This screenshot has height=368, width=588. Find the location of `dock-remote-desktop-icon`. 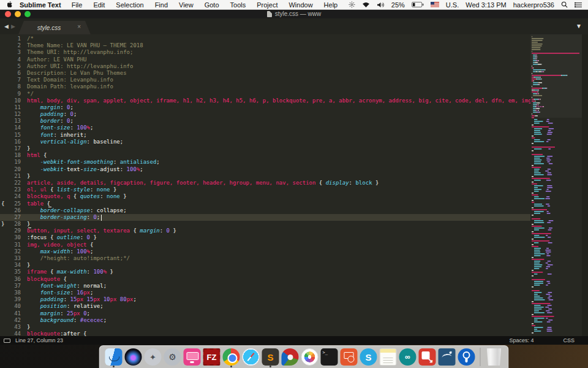

dock-remote-desktop-icon is located at coordinates (349, 357).